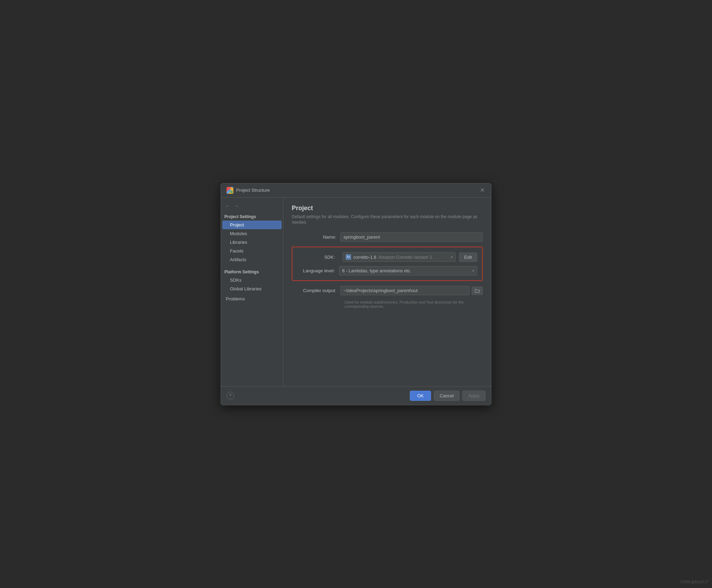 The width and height of the screenshot is (712, 588). What do you see at coordinates (252, 299) in the screenshot?
I see `sidebar-item-problems: Problems` at bounding box center [252, 299].